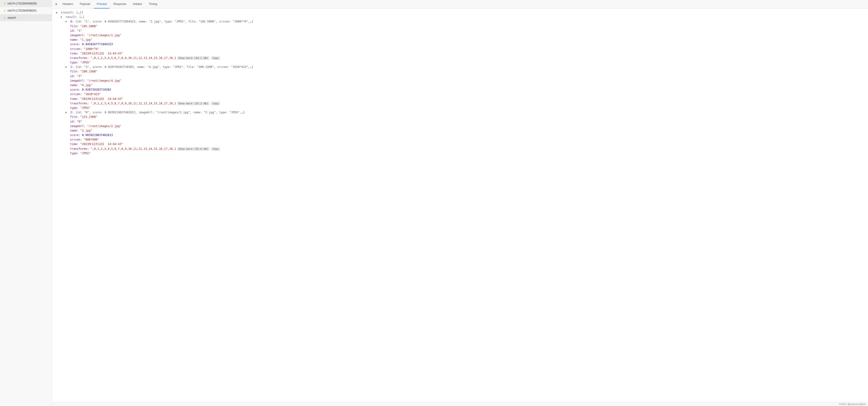  What do you see at coordinates (4, 11) in the screenshot?
I see `request-icon-2: ⊙` at bounding box center [4, 11].